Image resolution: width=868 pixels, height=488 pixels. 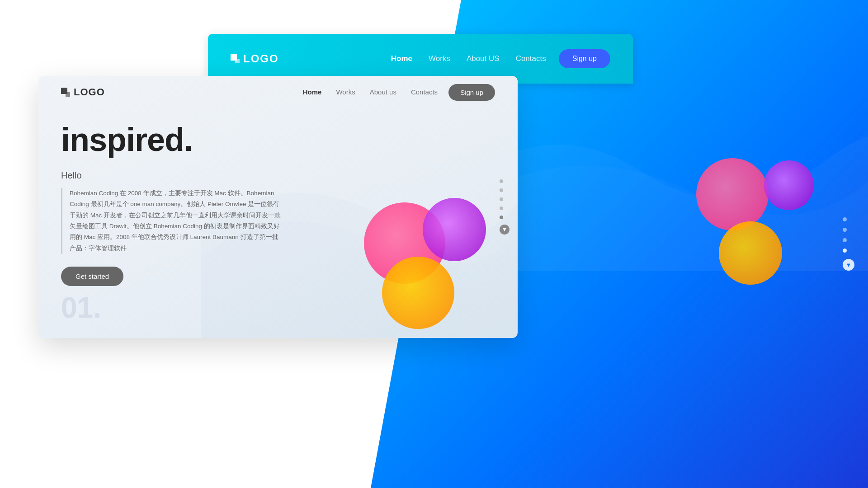 What do you see at coordinates (345, 92) in the screenshot?
I see `front-nav-works: Works` at bounding box center [345, 92].